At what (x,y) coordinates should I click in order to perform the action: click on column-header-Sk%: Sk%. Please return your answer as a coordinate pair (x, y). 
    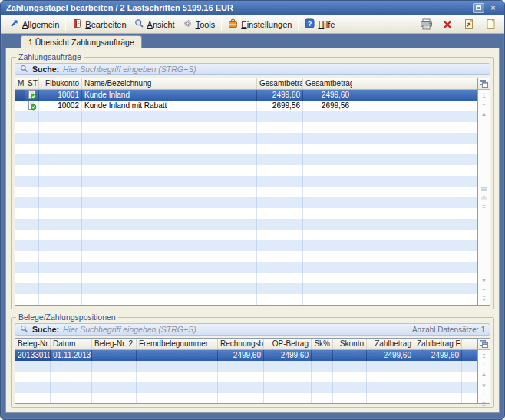
    Looking at the image, I should click on (322, 344).